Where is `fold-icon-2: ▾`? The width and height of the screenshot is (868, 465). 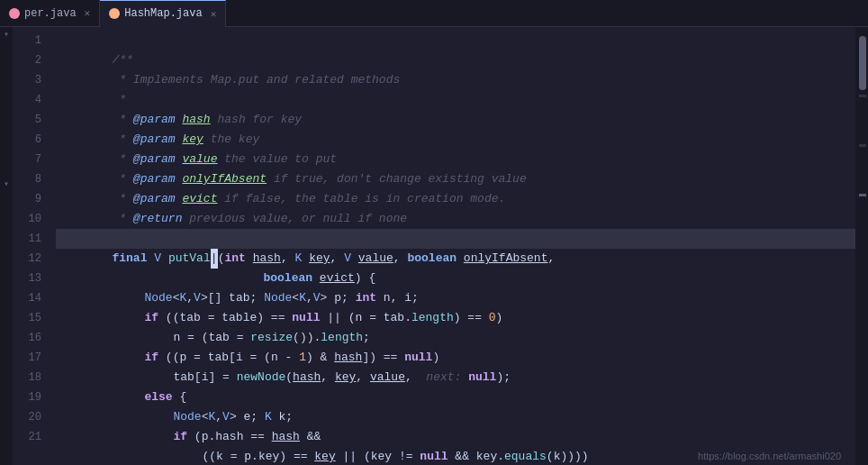 fold-icon-2: ▾ is located at coordinates (6, 185).